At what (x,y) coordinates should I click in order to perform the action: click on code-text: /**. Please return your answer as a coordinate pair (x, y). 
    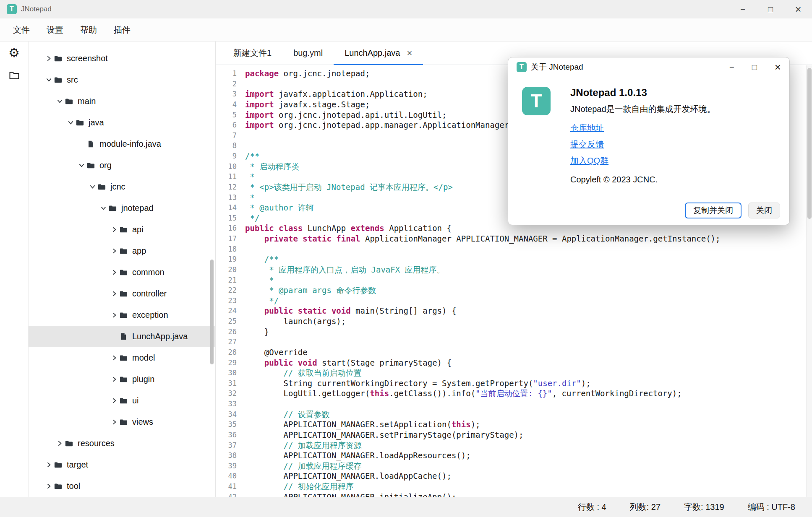
    Looking at the image, I should click on (262, 259).